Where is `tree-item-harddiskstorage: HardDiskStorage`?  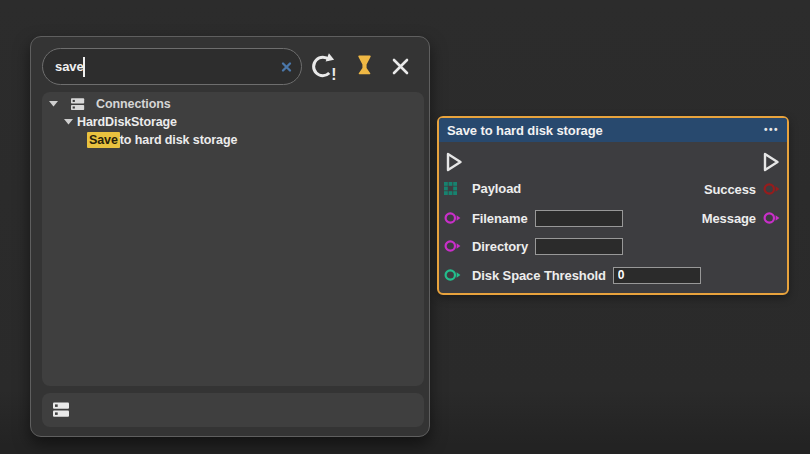 tree-item-harddiskstorage: HardDiskStorage is located at coordinates (233, 122).